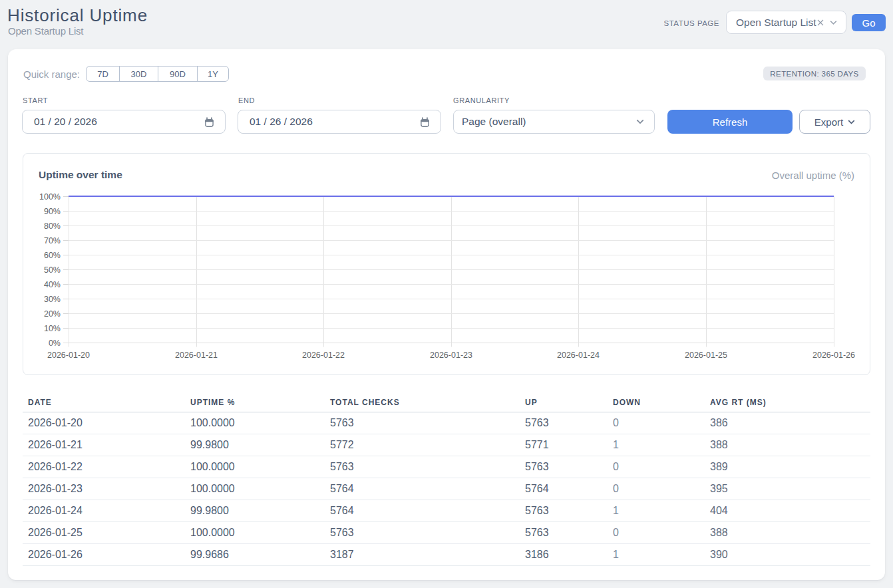 Image resolution: width=893 pixels, height=588 pixels. I want to click on svg-text: 2026-01-26, so click(834, 355).